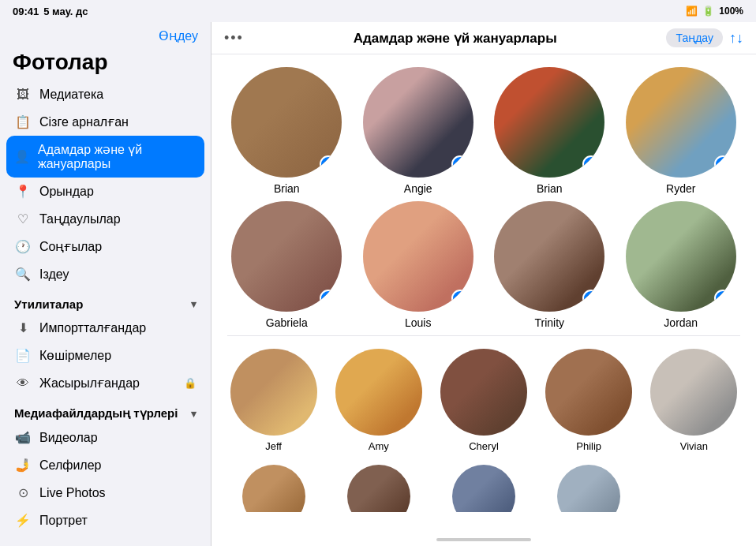 This screenshot has width=756, height=546. What do you see at coordinates (328, 164) in the screenshot?
I see `favorite-badge-brian1: ♥` at bounding box center [328, 164].